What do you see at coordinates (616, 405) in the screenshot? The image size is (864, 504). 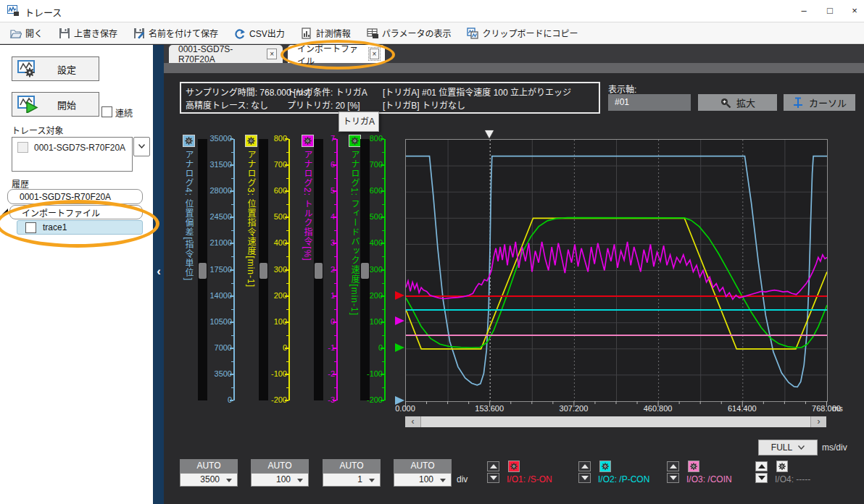 I see `x-axis-ticks` at bounding box center [616, 405].